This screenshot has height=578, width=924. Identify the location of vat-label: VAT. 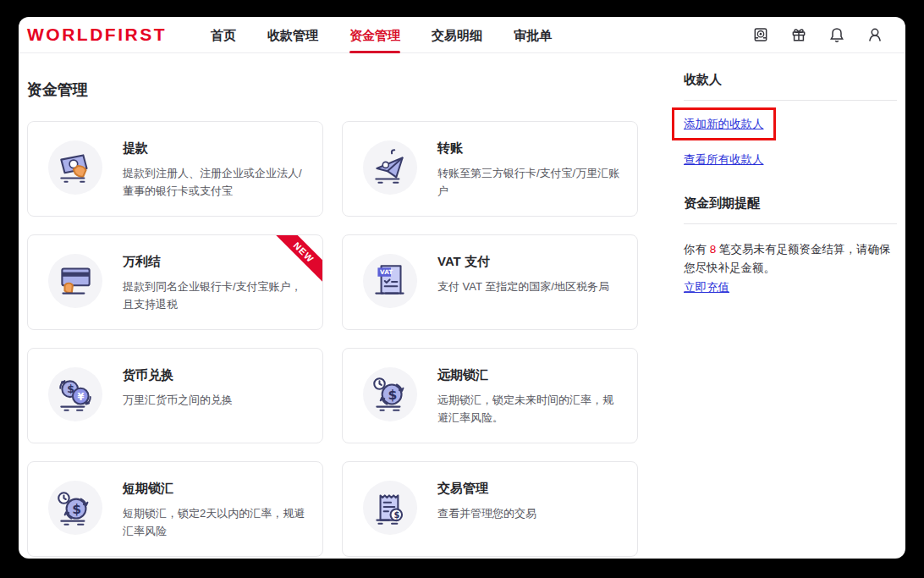
(386, 272).